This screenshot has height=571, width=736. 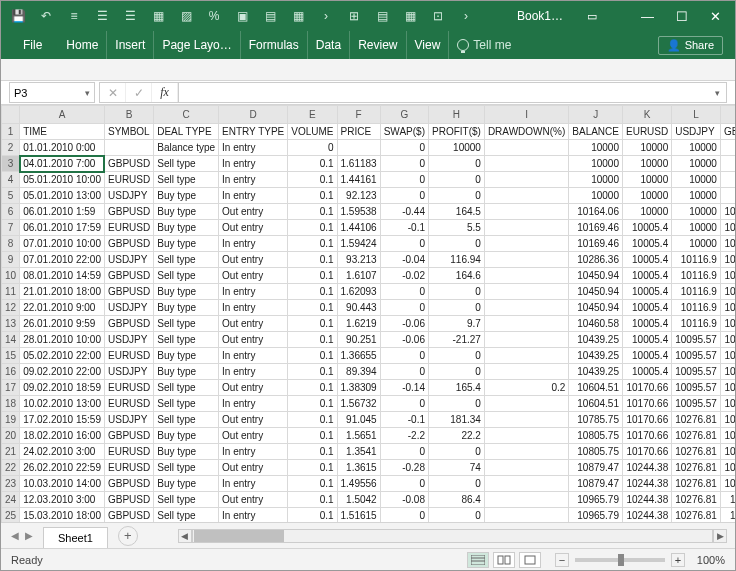 What do you see at coordinates (52, 92) in the screenshot?
I see `name-box: P3 ▾` at bounding box center [52, 92].